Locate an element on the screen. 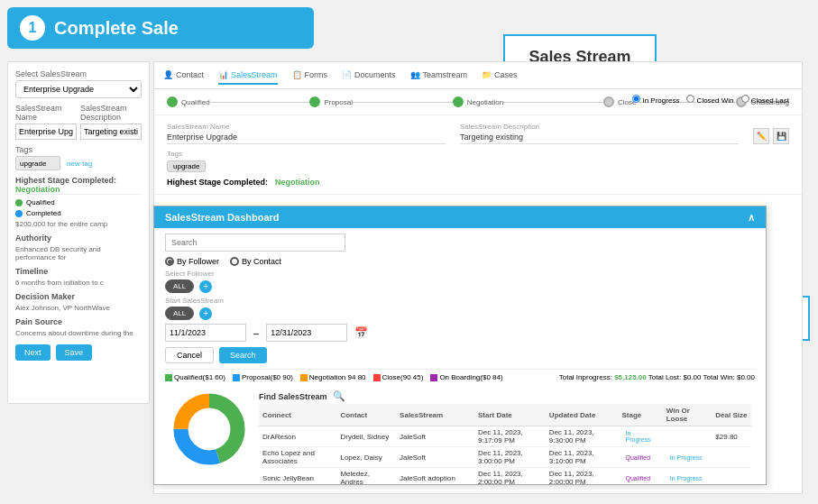  salesstream-icon: 📊 is located at coordinates (224, 75).